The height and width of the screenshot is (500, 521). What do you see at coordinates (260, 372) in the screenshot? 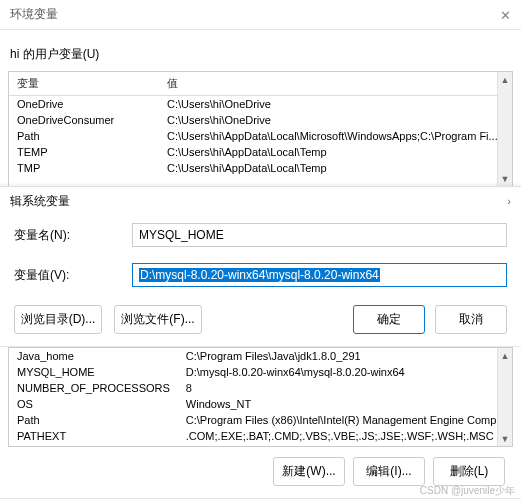
I see `table-row: MYSQL_HOMED:\mysql-8.0.20-winx64\mysql-8…` at bounding box center [260, 372].